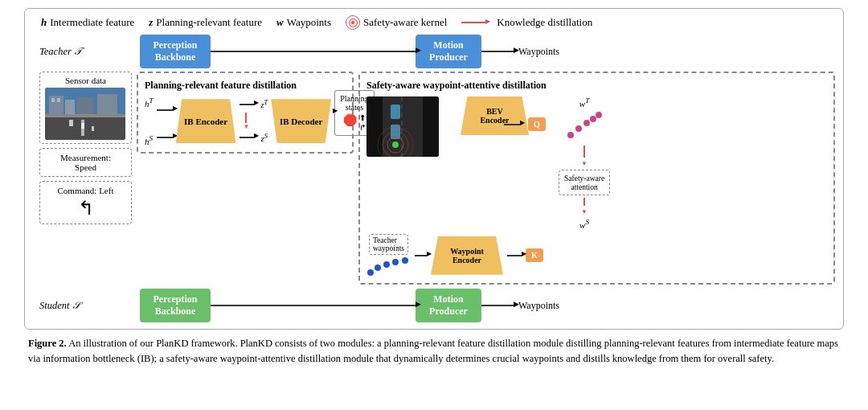  Describe the element at coordinates (538, 51) in the screenshot. I see `teacher-waypoints: Waypoints` at that location.